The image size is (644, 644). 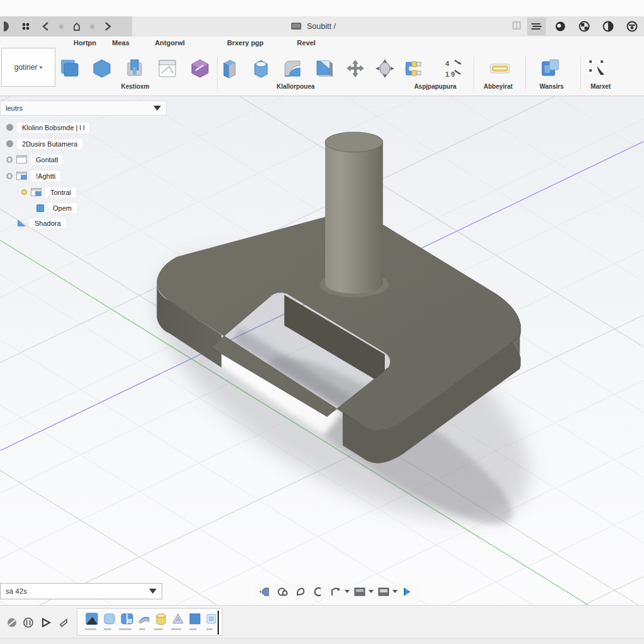 What do you see at coordinates (360, 592) in the screenshot?
I see `display-settings-icon` at bounding box center [360, 592].